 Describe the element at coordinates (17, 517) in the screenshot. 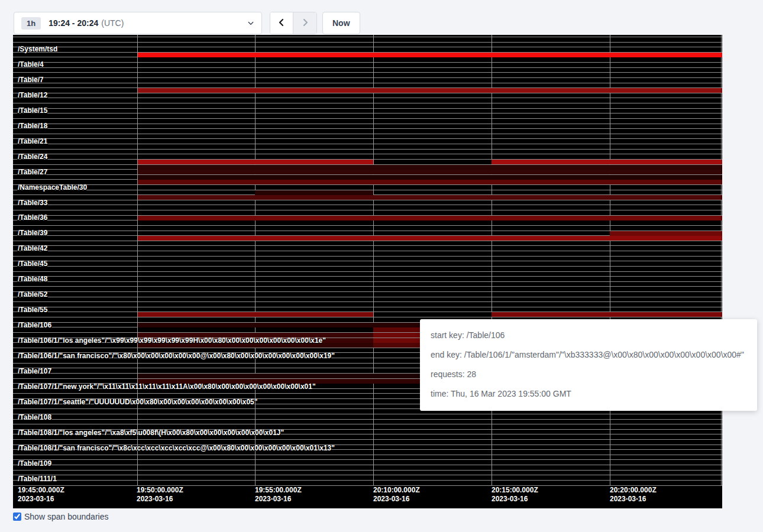

I see `show-span-boundaries-checkbox` at that location.